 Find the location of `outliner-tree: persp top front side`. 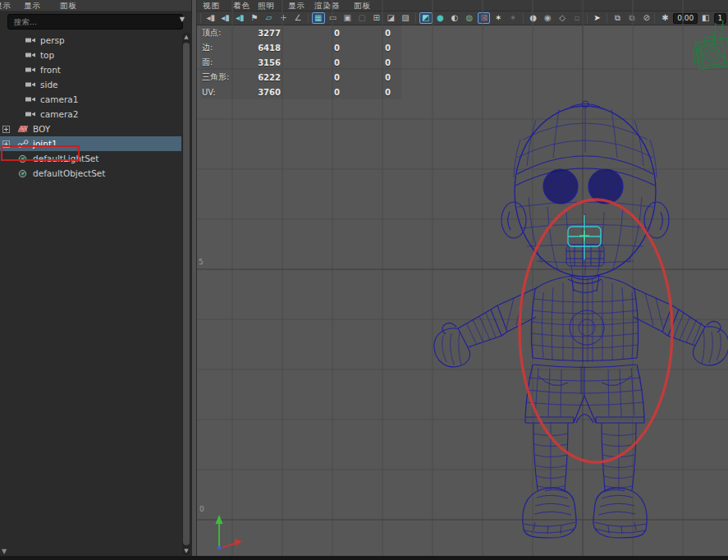

outliner-tree: persp top front side is located at coordinates (90, 107).